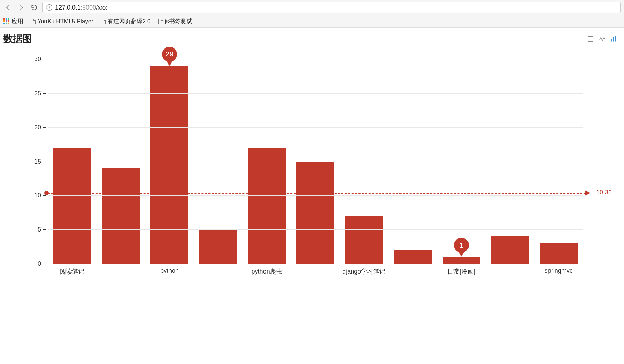  What do you see at coordinates (62, 22) in the screenshot?
I see `bookmark-item: YouKu HTML5 Player` at bounding box center [62, 22].